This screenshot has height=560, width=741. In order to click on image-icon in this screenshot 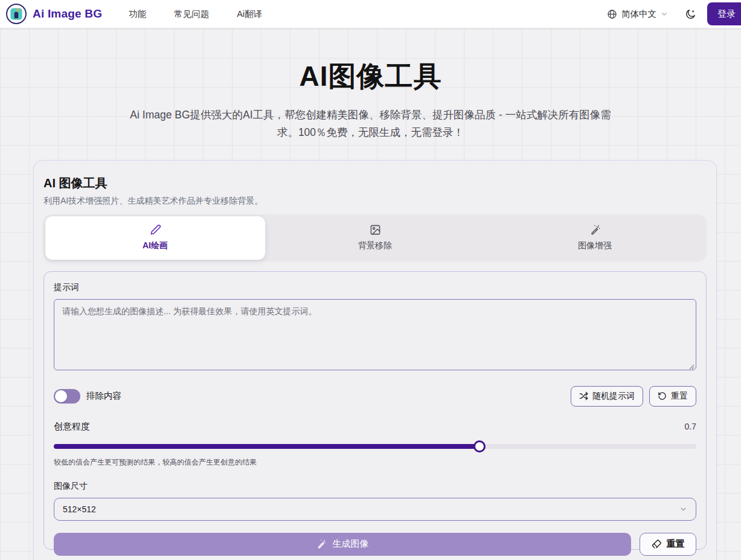, I will do `click(376, 230)`.